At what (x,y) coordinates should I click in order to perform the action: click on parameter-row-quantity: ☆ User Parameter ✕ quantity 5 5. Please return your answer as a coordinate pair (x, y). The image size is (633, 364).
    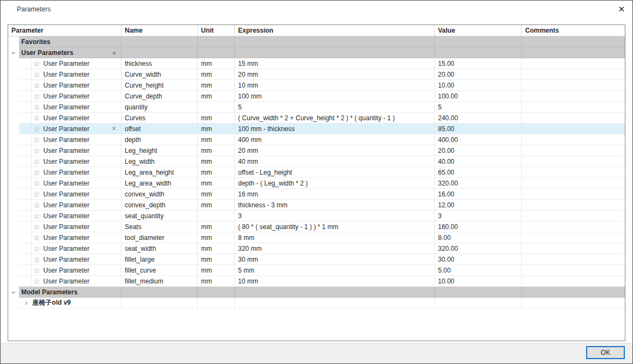
    Looking at the image, I should click on (316, 107).